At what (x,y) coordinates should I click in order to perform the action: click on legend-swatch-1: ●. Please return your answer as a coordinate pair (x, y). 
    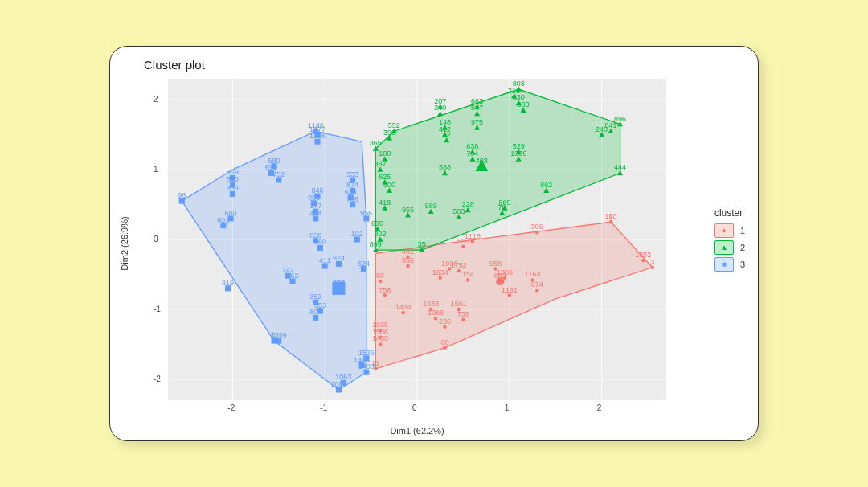
    Looking at the image, I should click on (724, 231).